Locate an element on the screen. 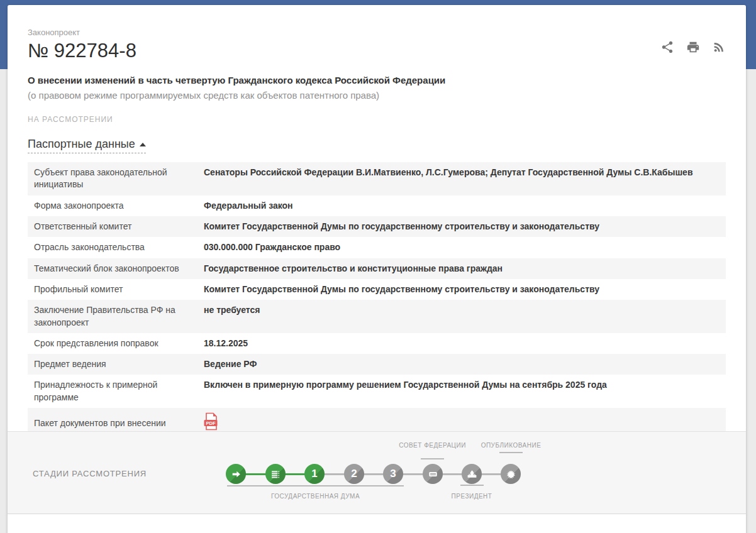  table-row: Принадлежность к примерной программе Вкл… is located at coordinates (377, 391).